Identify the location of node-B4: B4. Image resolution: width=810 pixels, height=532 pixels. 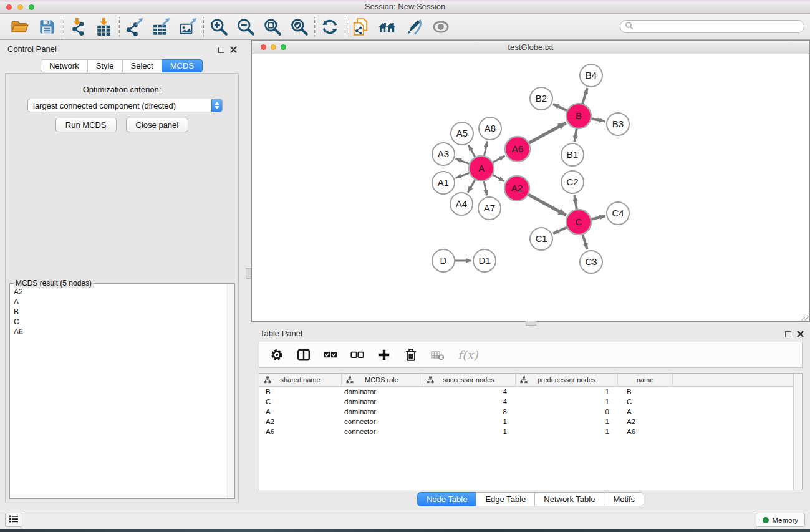
(591, 75).